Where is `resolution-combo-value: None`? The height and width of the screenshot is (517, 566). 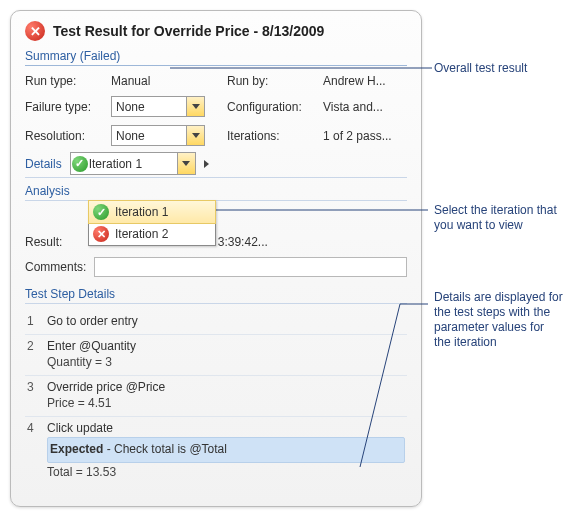
resolution-combo-value: None is located at coordinates (149, 136).